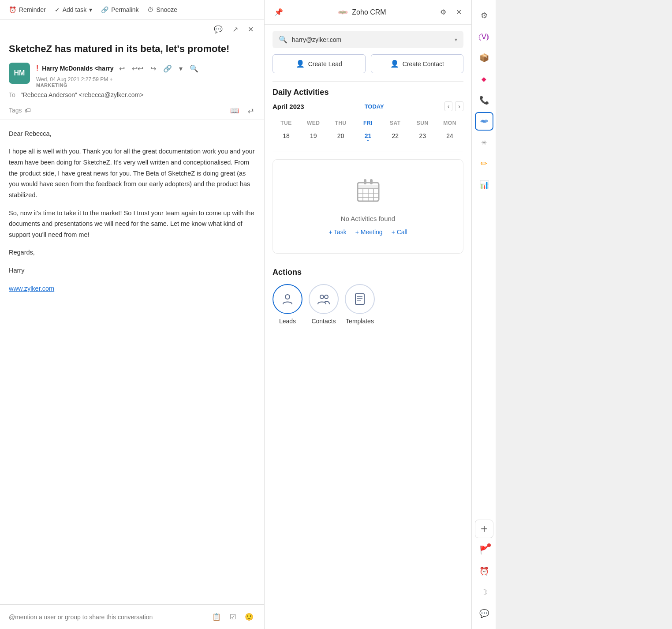  Describe the element at coordinates (484, 100) in the screenshot. I see `sidebar-phone-icon: 📞` at that location.